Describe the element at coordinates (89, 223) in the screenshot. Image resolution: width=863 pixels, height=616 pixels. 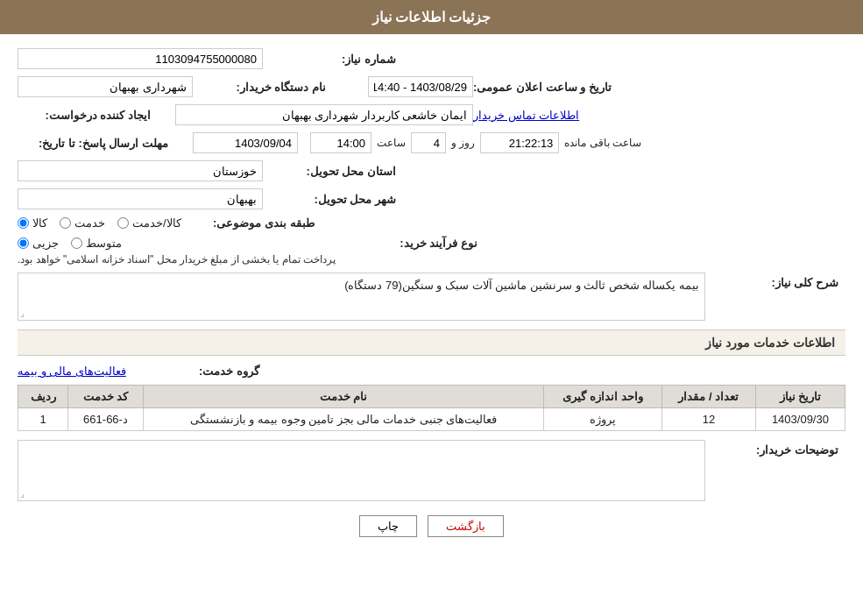
I see `category-khidmat-label: خدمت` at that location.